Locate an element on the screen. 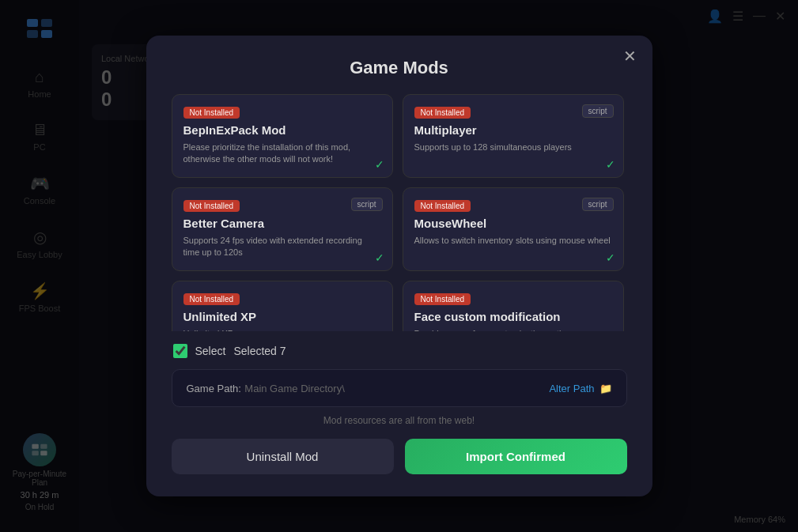 This screenshot has width=798, height=532. mod-name-bepinexpack: BepInExPack Mod is located at coordinates (282, 130).